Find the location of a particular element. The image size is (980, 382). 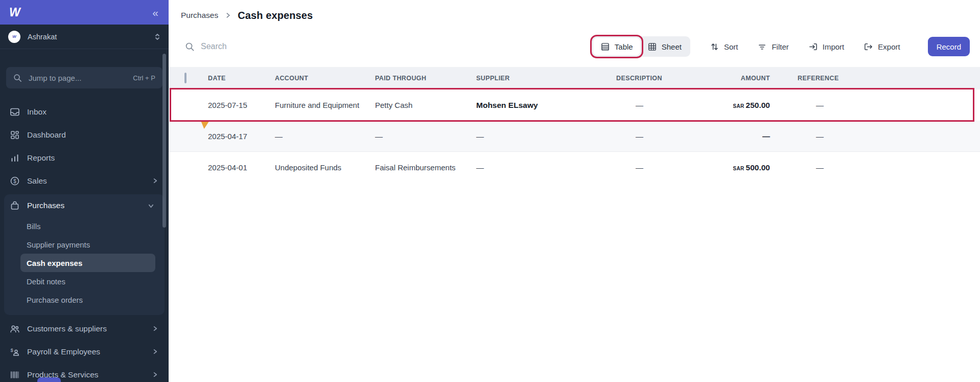

account-switcher: W Ashrakat is located at coordinates (84, 37).